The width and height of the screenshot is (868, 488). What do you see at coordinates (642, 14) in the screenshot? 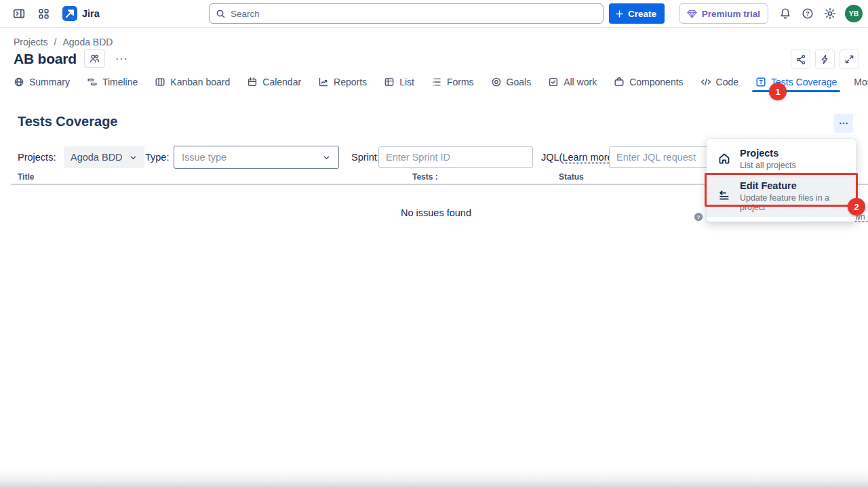
I see `create-label: Create` at bounding box center [642, 14].